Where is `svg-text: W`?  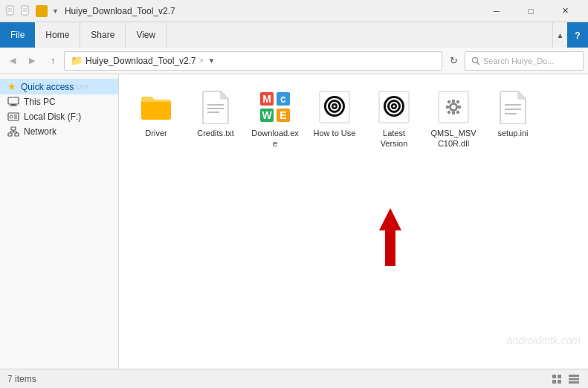
svg-text: W is located at coordinates (267, 115).